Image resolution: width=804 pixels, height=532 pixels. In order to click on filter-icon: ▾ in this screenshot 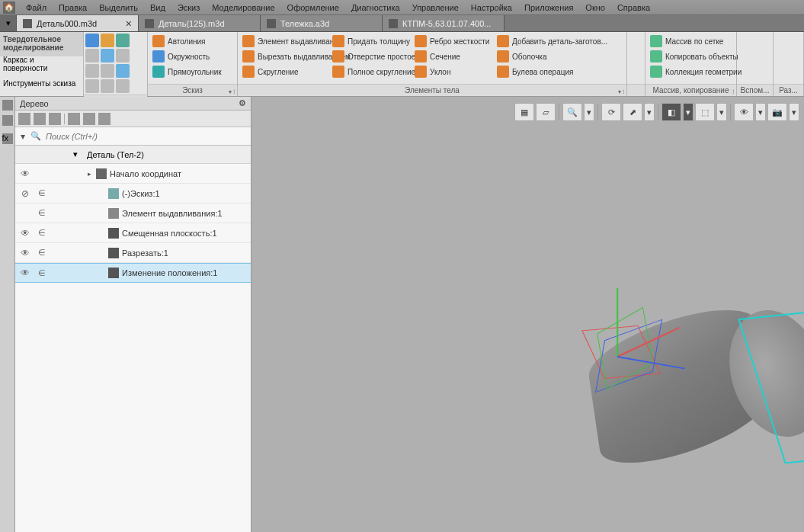, I will do `click(23, 136)`.